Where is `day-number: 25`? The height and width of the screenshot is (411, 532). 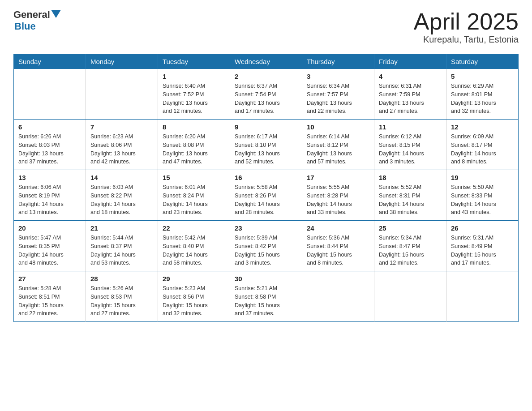
day-number: 25 is located at coordinates (410, 228).